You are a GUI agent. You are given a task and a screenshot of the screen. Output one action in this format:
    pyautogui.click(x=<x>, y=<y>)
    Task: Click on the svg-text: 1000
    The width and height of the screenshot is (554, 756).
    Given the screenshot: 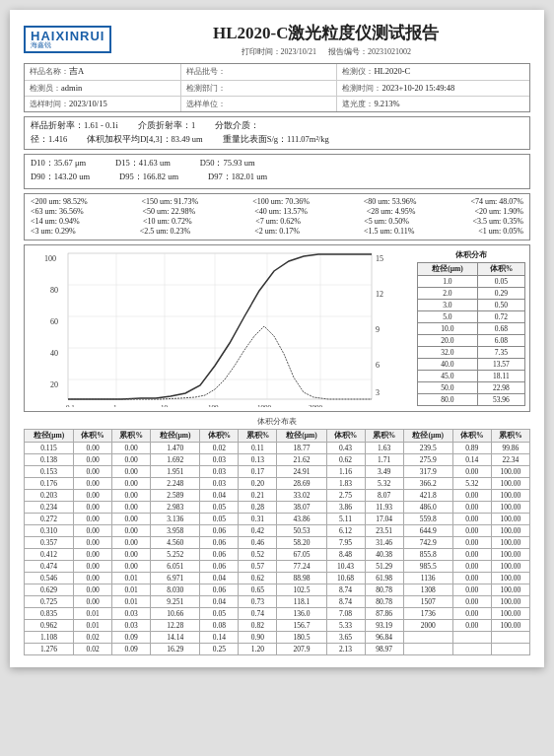 What is the action you would take?
    pyautogui.click(x=264, y=405)
    